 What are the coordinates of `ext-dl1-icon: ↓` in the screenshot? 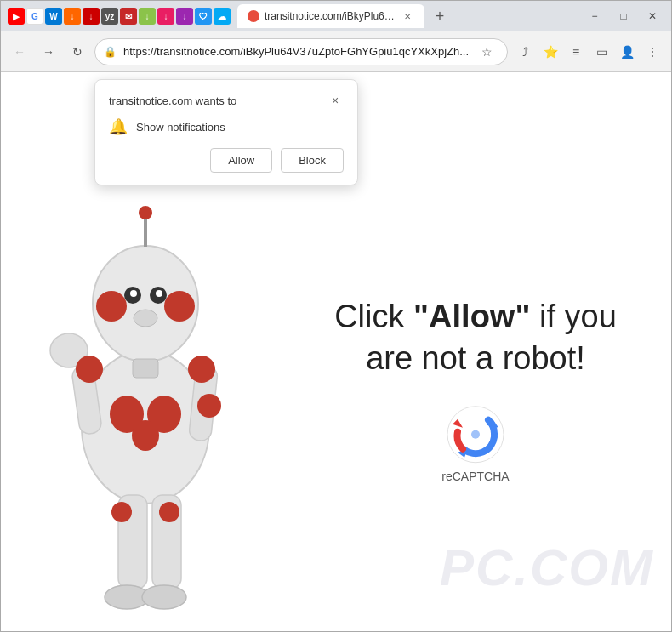 It's located at (72, 16).